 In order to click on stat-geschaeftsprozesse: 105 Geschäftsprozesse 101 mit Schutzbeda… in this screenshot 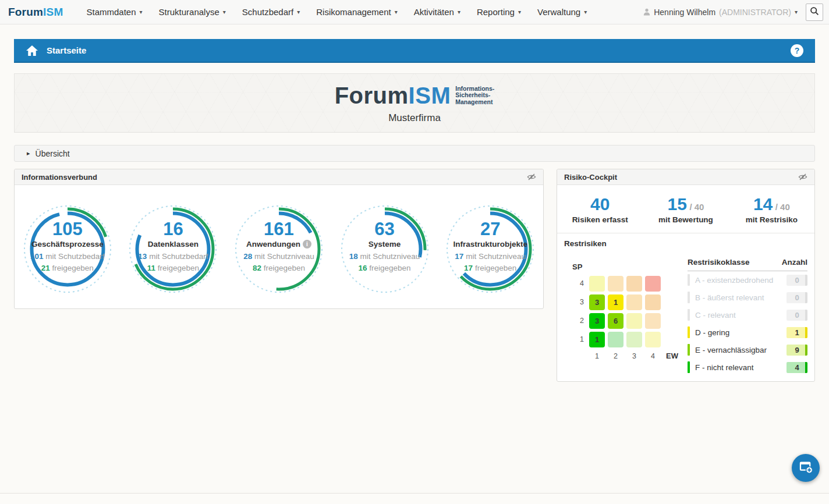, I will do `click(68, 250)`.